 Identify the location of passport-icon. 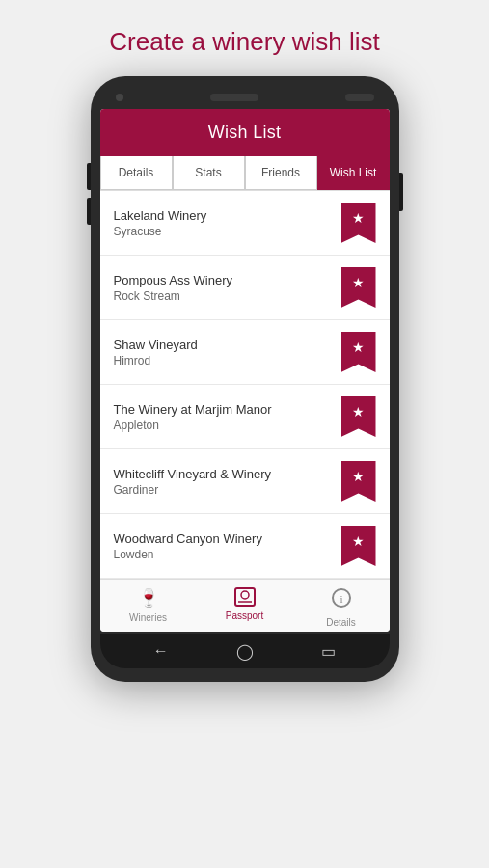
(245, 597).